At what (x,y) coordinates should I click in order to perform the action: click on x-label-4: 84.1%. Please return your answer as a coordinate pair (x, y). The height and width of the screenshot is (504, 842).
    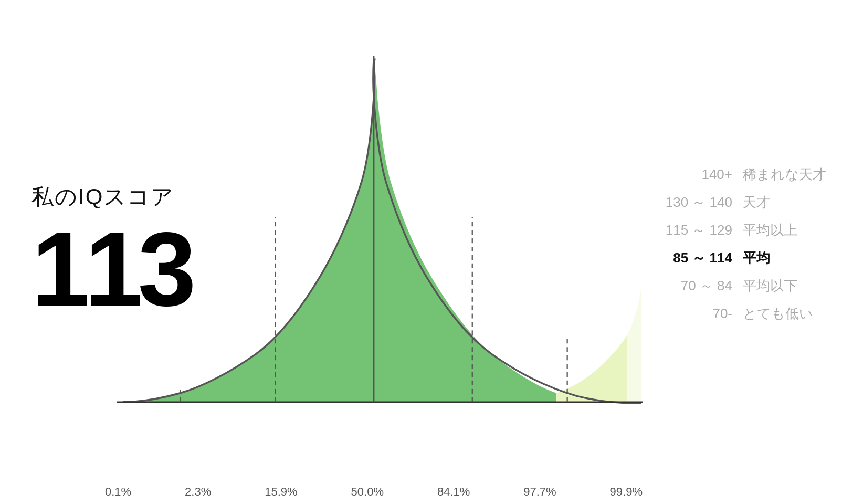
    Looking at the image, I should click on (454, 492).